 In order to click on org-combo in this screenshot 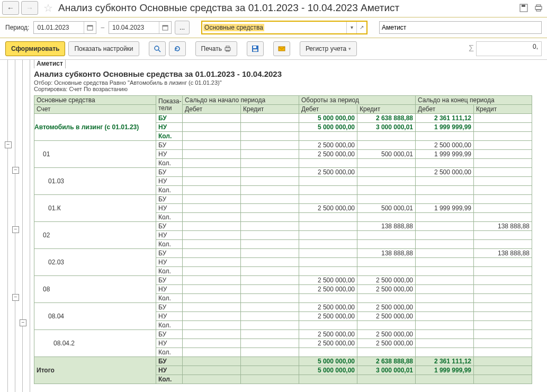, I will do `click(461, 28)`.